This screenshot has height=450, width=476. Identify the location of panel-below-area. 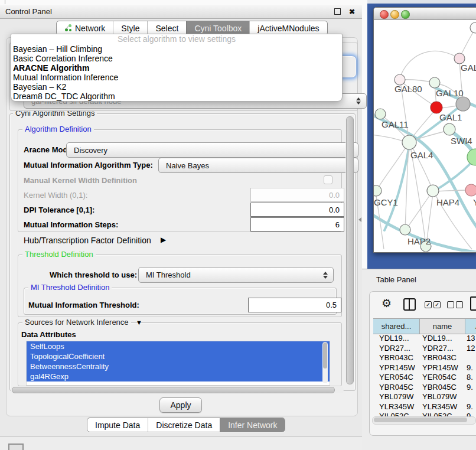
(181, 444).